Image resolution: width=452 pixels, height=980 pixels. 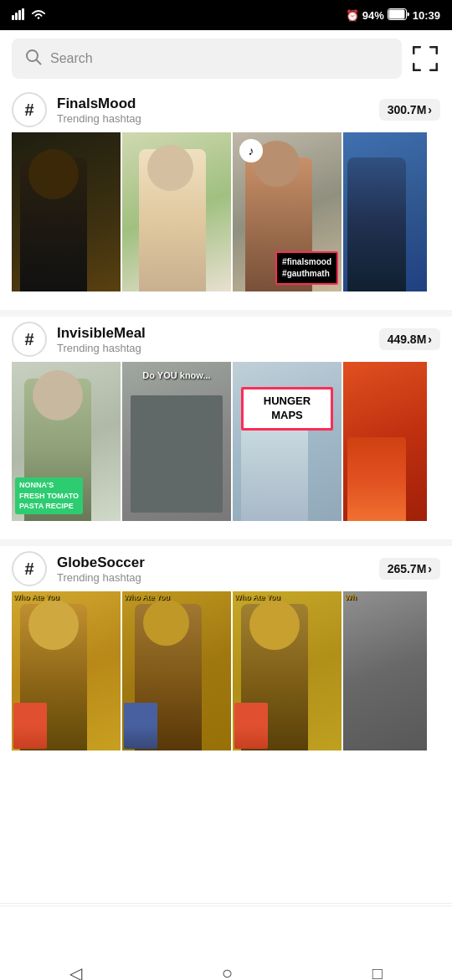 What do you see at coordinates (99, 104) in the screenshot?
I see `hashtag-name-finalsmood: FinalsMood` at bounding box center [99, 104].